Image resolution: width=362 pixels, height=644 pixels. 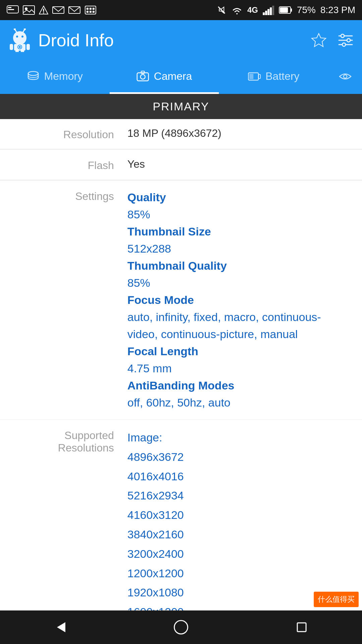 I want to click on resolution-item: 4160x3120, so click(x=238, y=515).